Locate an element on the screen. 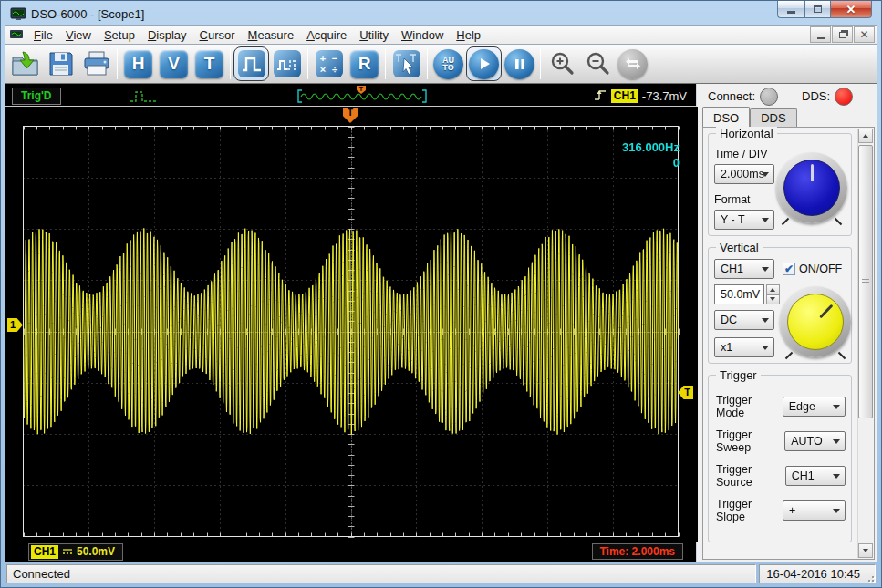  menu-window: Window is located at coordinates (422, 35).